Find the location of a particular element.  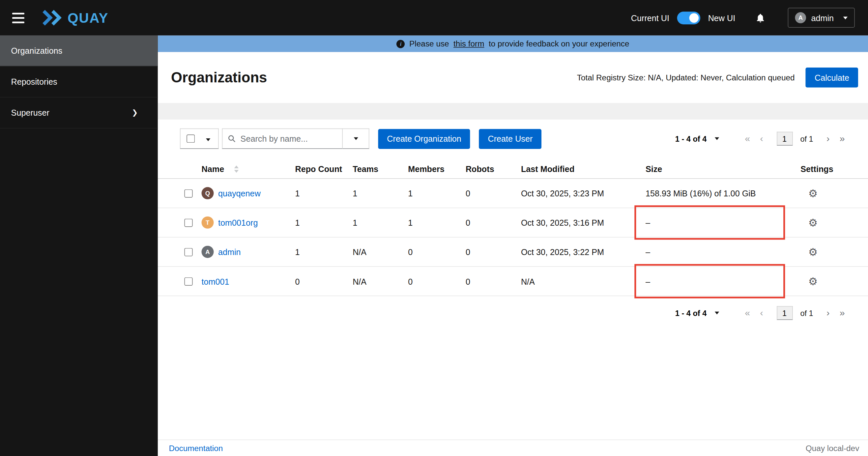

masthead: QUAY Current UI New UI A admin is located at coordinates (434, 18).